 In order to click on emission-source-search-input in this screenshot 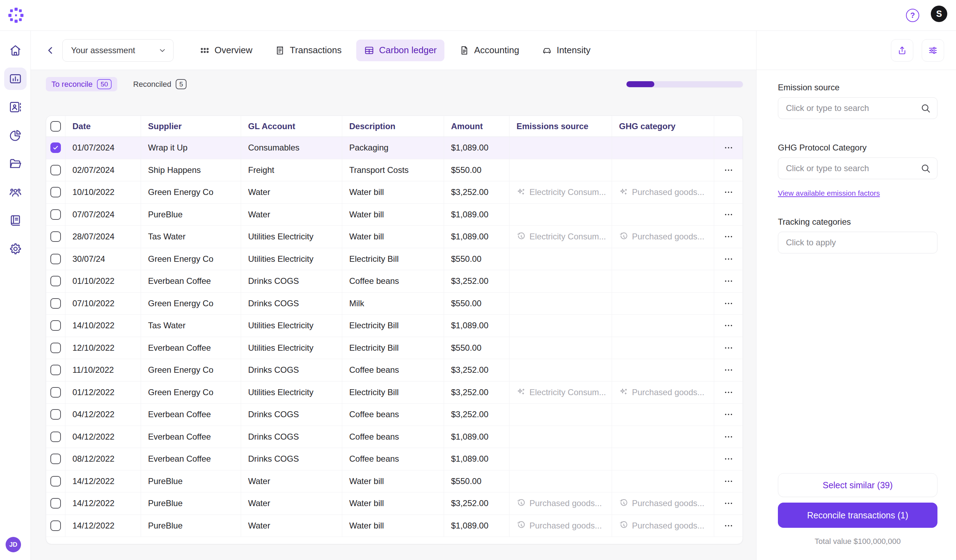, I will do `click(857, 108)`.